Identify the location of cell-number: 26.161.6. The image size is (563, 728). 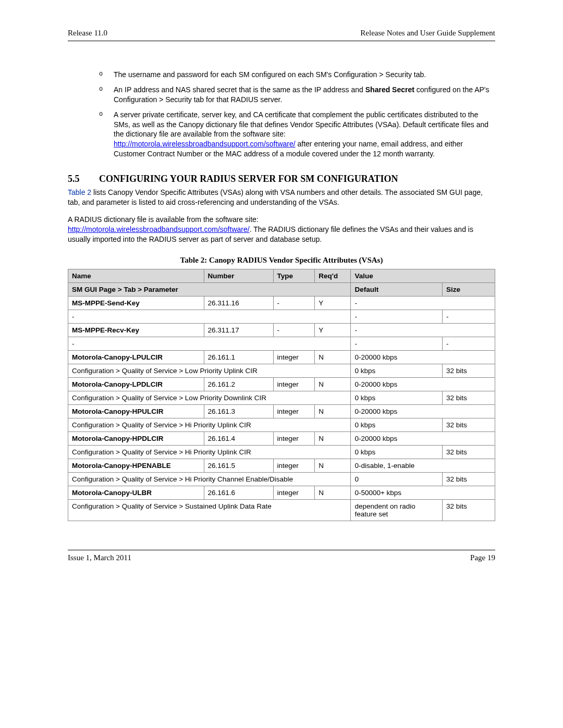
(239, 492).